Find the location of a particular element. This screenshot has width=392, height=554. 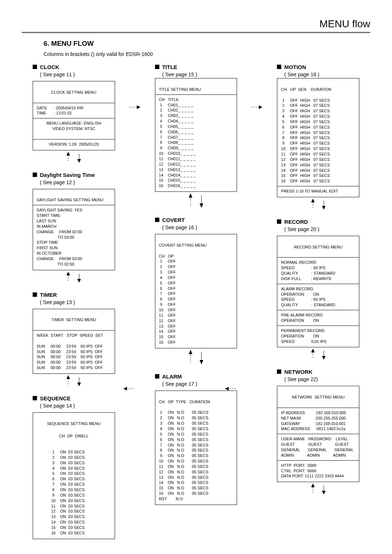

dst-title: Daylight Saving Time is located at coordinates (68, 175).